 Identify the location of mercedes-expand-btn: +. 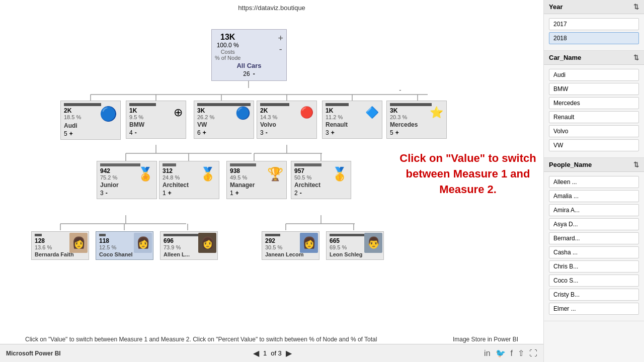
(397, 133).